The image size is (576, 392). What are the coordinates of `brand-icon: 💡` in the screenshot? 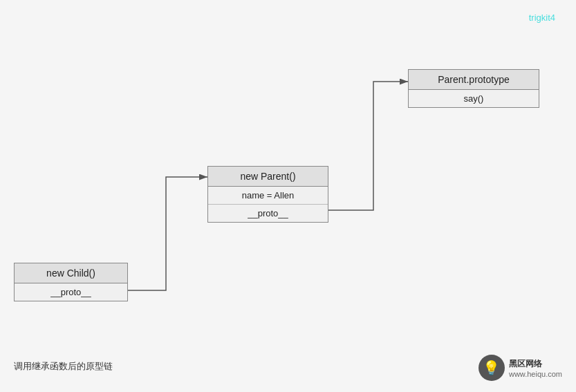 It's located at (492, 368).